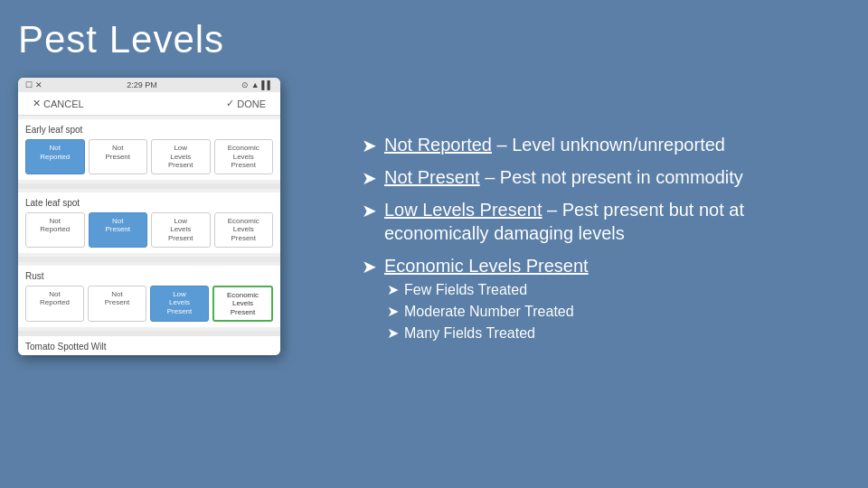 The image size is (868, 488). What do you see at coordinates (489, 313) in the screenshot?
I see `sub-bullet-text-moderate: Moderate Number Treated` at bounding box center [489, 313].